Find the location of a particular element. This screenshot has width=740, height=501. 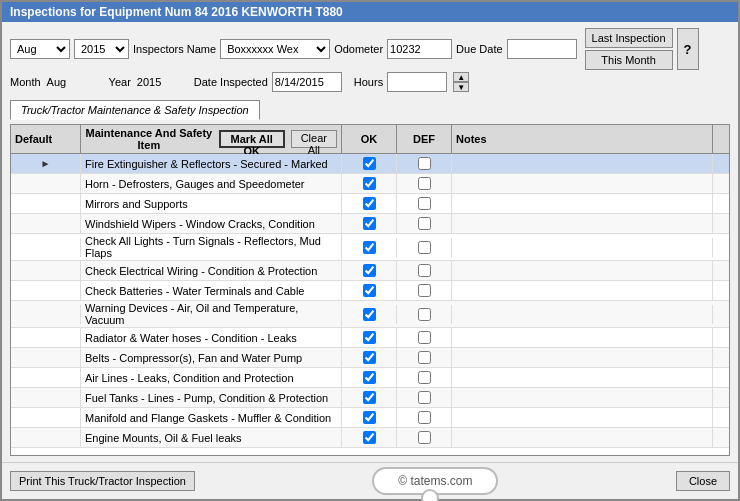

item-name: Fuel Tanks - Lines - Pump, Condition & P… is located at coordinates (212, 398).